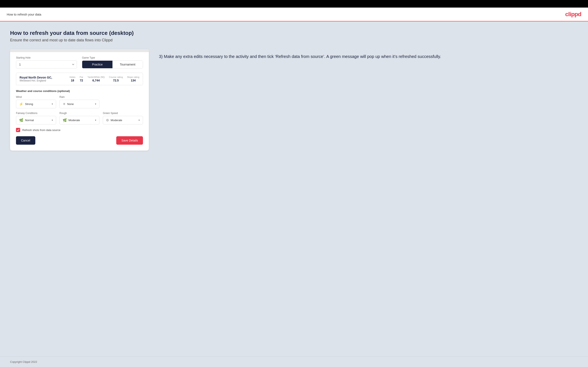 The width and height of the screenshot is (588, 367). Describe the element at coordinates (80, 104) in the screenshot. I see `rain-value: None` at that location.